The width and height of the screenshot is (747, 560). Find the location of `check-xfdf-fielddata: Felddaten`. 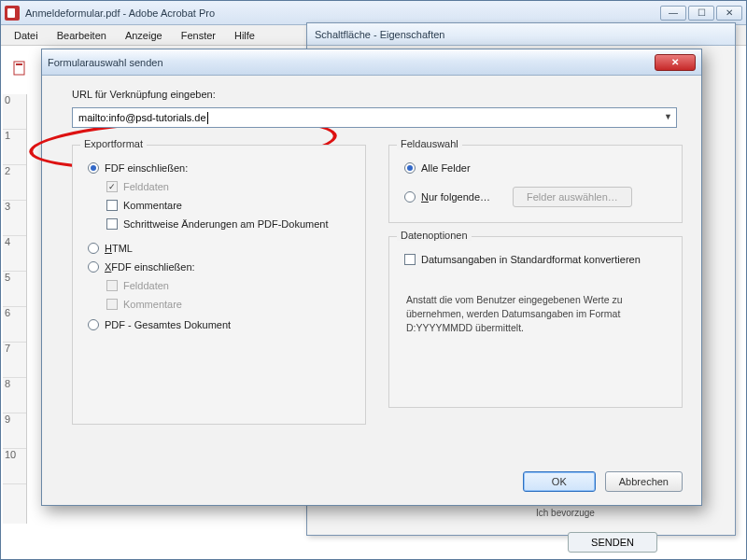

check-xfdf-fielddata: Felddaten is located at coordinates (230, 286).